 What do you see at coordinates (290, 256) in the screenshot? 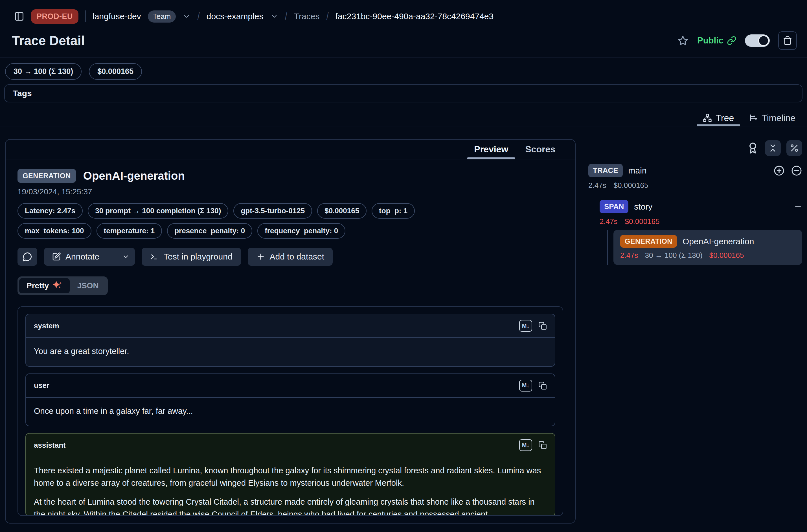
I see `add-to-dataset-button: Add to dataset` at bounding box center [290, 256].